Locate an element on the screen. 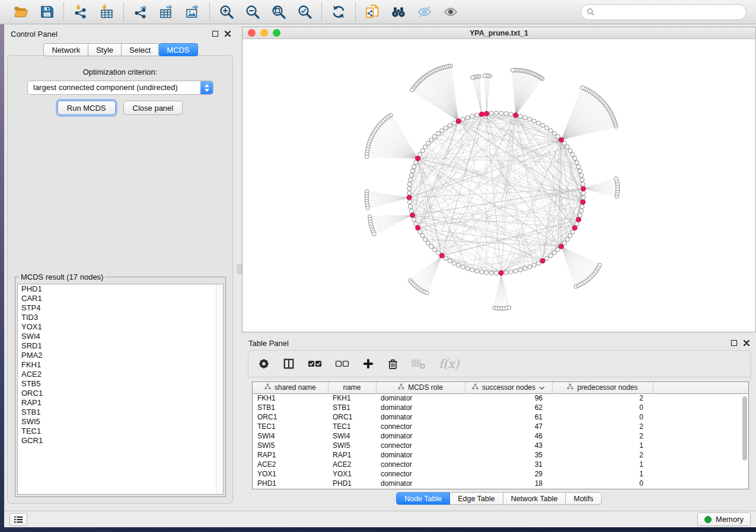 The image size is (756, 532). tab-mcds: MCDS is located at coordinates (178, 50).